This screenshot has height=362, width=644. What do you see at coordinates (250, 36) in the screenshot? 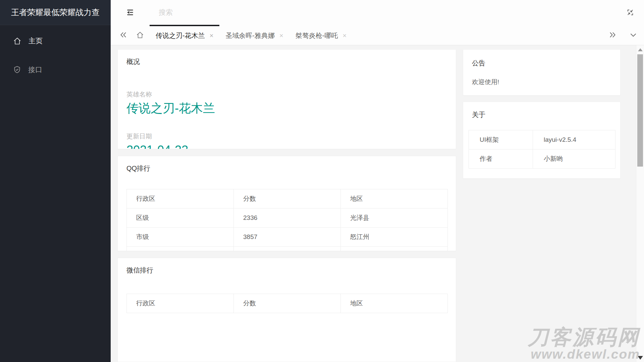
I see `tab-label: 圣域余晖-雅典娜` at bounding box center [250, 36].